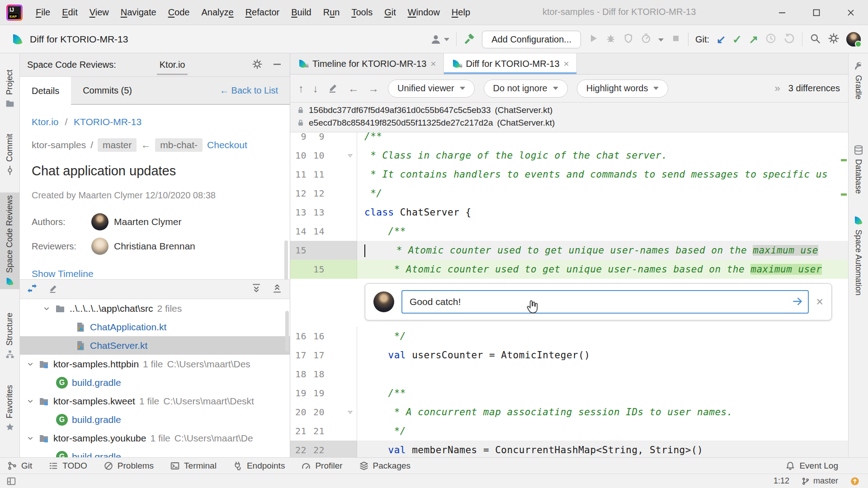  Describe the element at coordinates (301, 13) in the screenshot. I see `menu-build: Build` at that location.